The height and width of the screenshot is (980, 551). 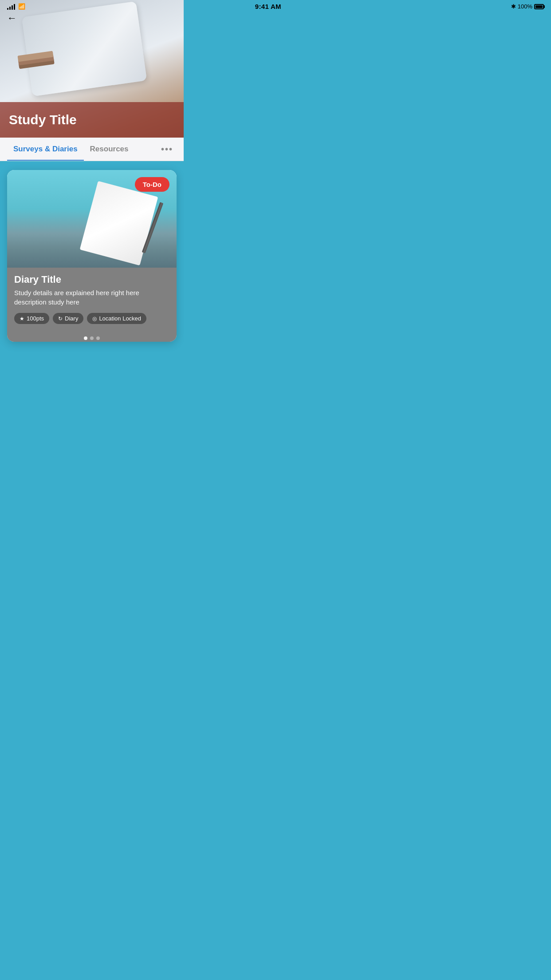 What do you see at coordinates (16, 6) in the screenshot?
I see `status-left: 📶` at bounding box center [16, 6].